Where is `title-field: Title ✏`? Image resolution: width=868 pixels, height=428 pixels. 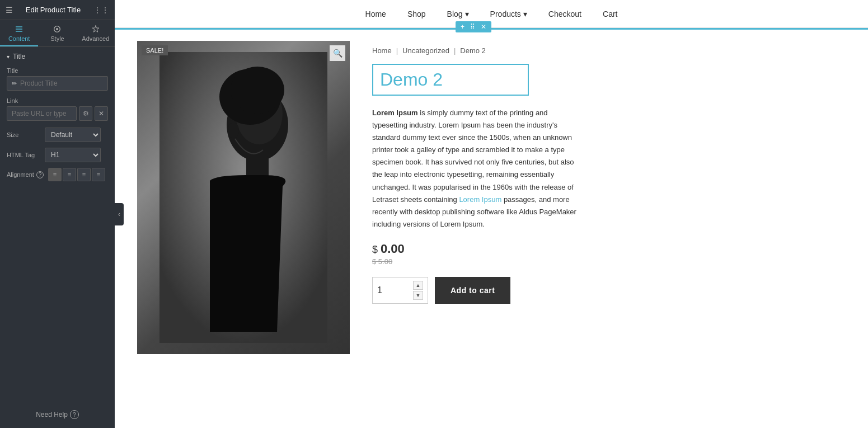
title-field: Title ✏ is located at coordinates (57, 80).